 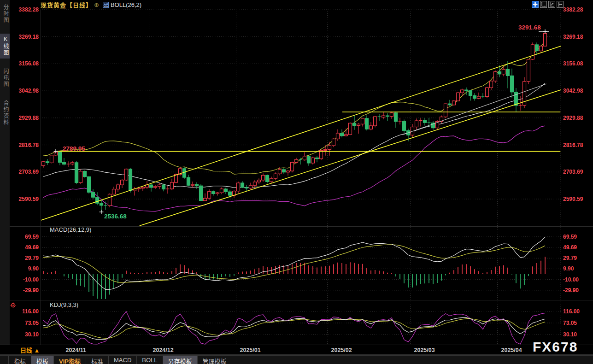 What do you see at coordinates (76, 350) in the screenshot?
I see `date-label: 2024/11` at bounding box center [76, 350].